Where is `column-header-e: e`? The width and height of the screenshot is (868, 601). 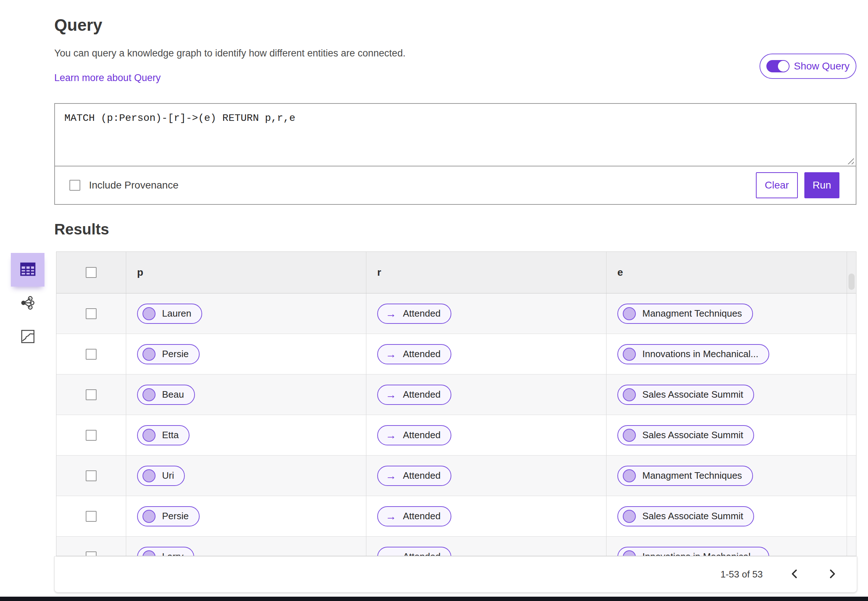 column-header-e: e is located at coordinates (620, 273).